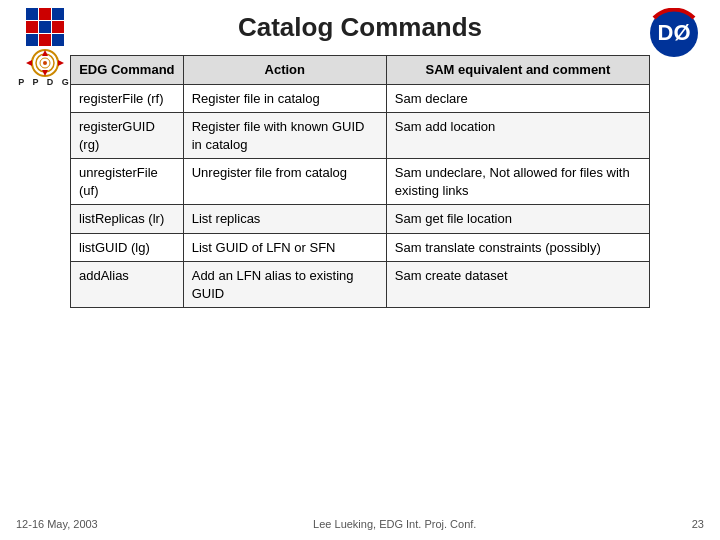 The width and height of the screenshot is (720, 540). What do you see at coordinates (518, 136) in the screenshot?
I see `cell-sam: Sam add location` at bounding box center [518, 136].